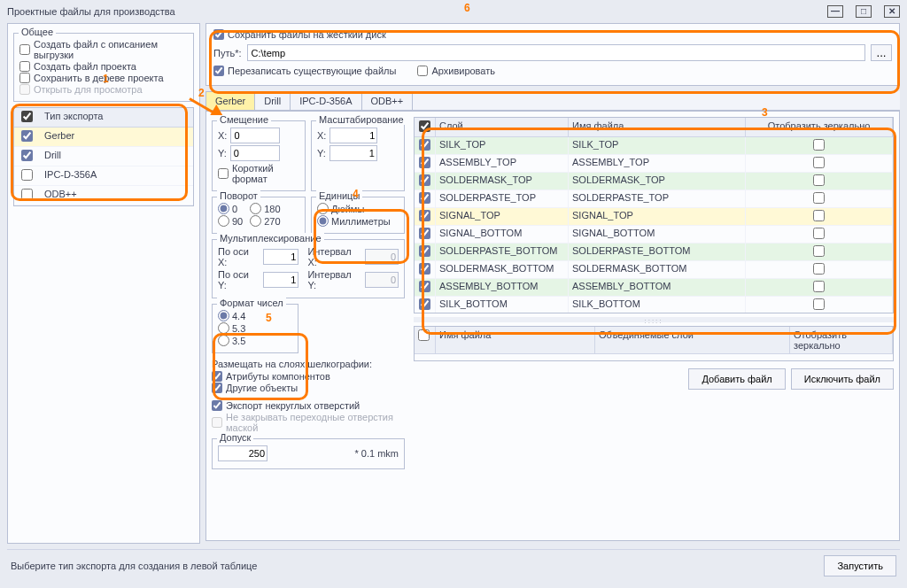  Describe the element at coordinates (654, 252) in the screenshot. I see `layer-row: SOLDERPASTE_BOTTOM SOLDERPASTE_BOTTOM` at that location.